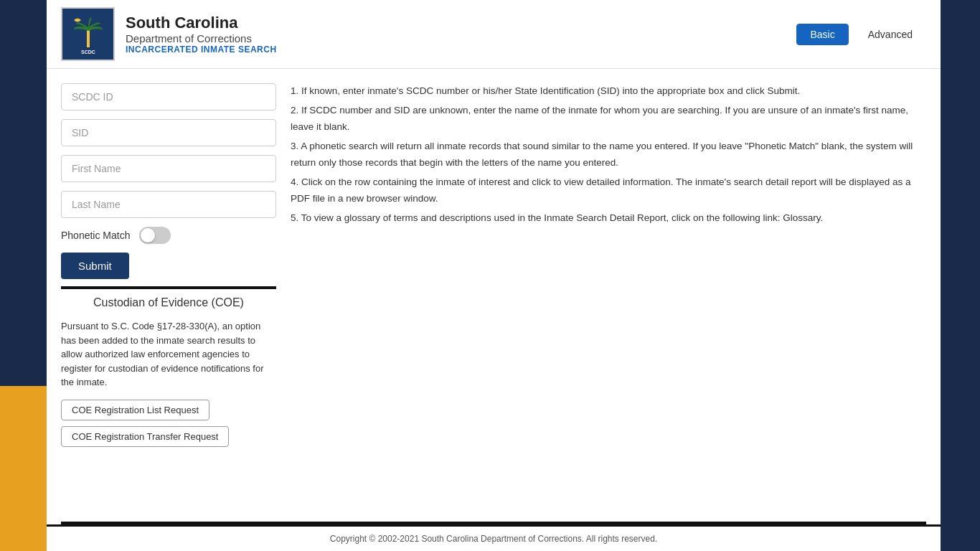  I want to click on instruction-4: 4. Click on the row containing the inmat…, so click(608, 191).